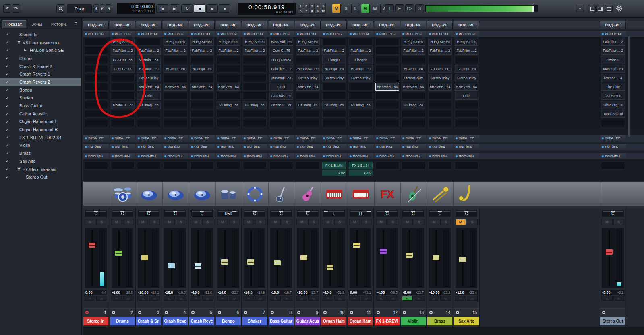 The width and height of the screenshot is (644, 335). Describe the element at coordinates (272, 312) in the screenshot. I see `channel-circle-icon` at that location.